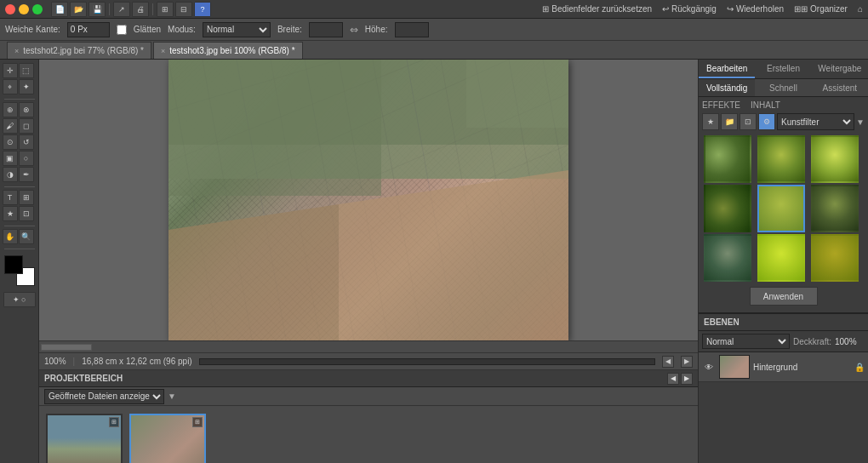 Image resolution: width=868 pixels, height=463 pixels. What do you see at coordinates (24, 9) in the screenshot?
I see `traffic-lights` at bounding box center [24, 9].